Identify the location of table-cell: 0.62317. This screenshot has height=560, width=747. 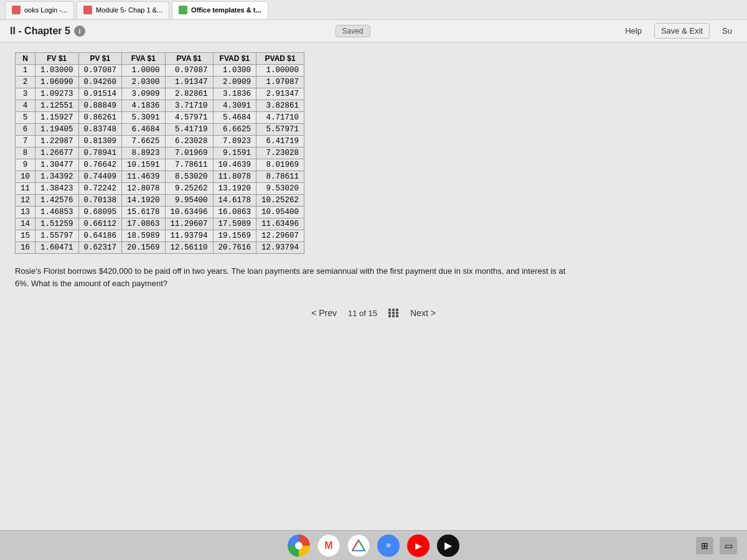
(100, 248).